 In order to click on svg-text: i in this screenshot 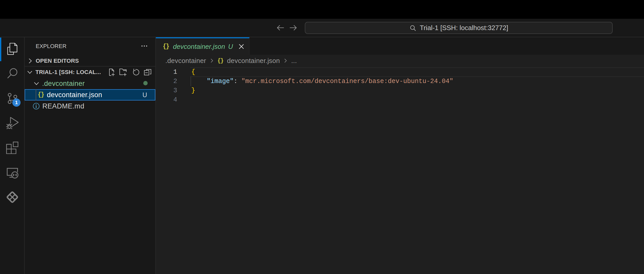, I will do `click(36, 106)`.